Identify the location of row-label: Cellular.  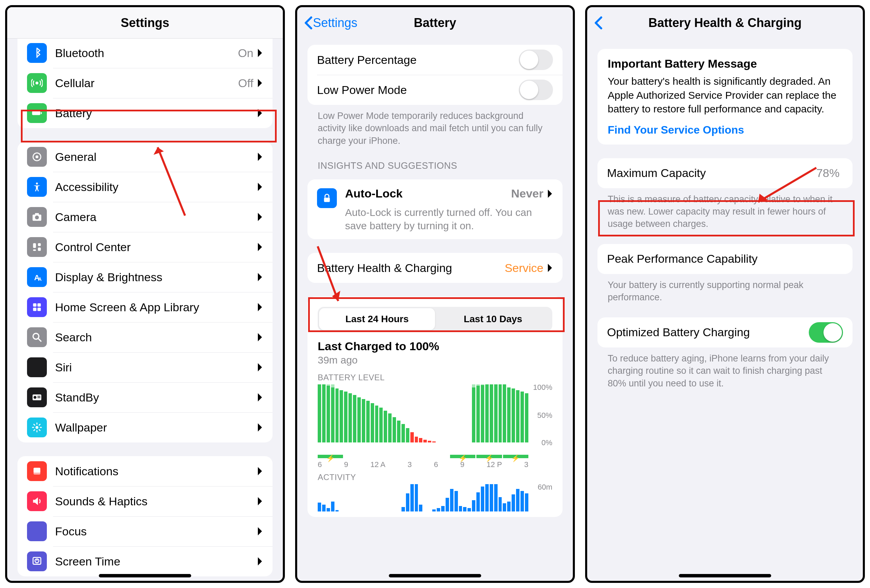
(147, 83).